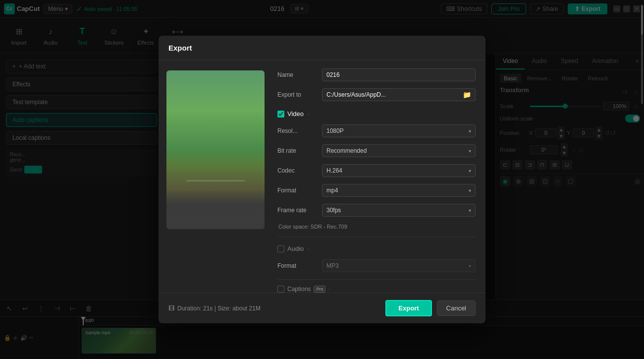 The image size is (644, 359). What do you see at coordinates (399, 210) in the screenshot?
I see `framerate-select: 30fps ▾` at bounding box center [399, 210].